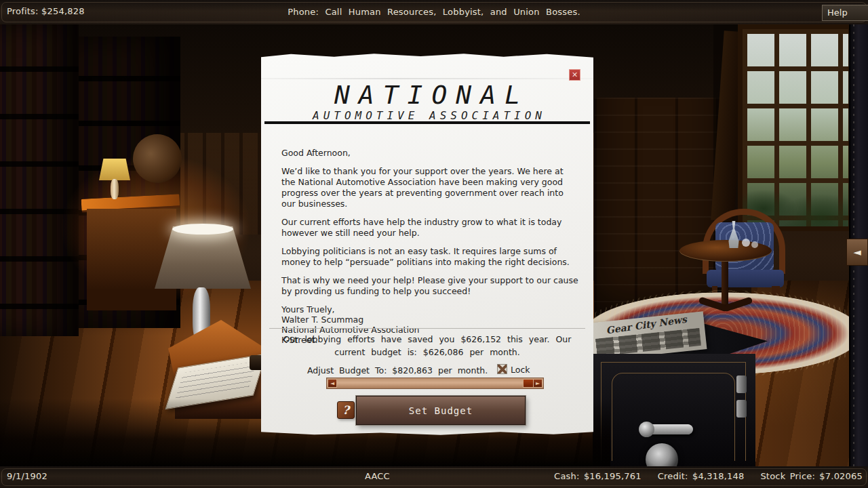 Image resolution: width=868 pixels, height=488 pixels. I want to click on paper-crease, so click(427, 79).